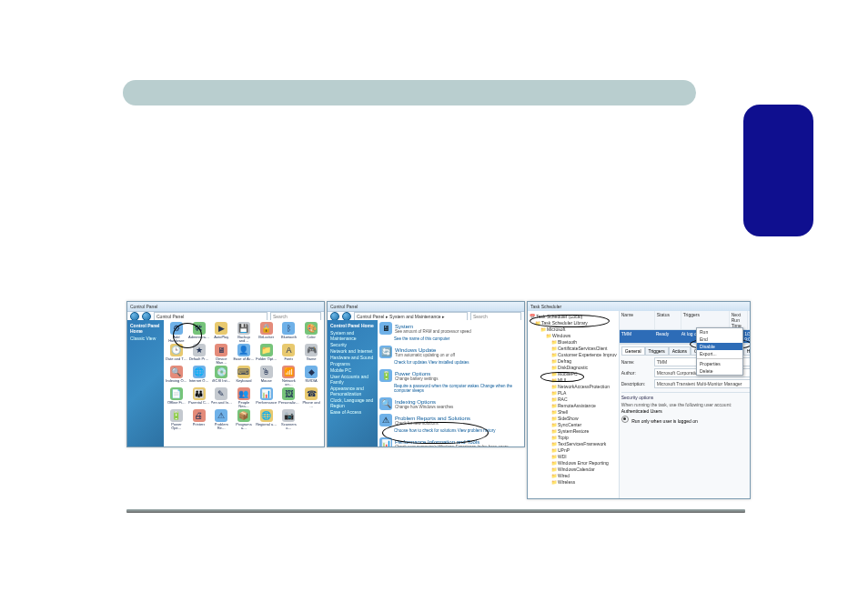  I want to click on cp-item: ☎Phone and …, so click(311, 398).